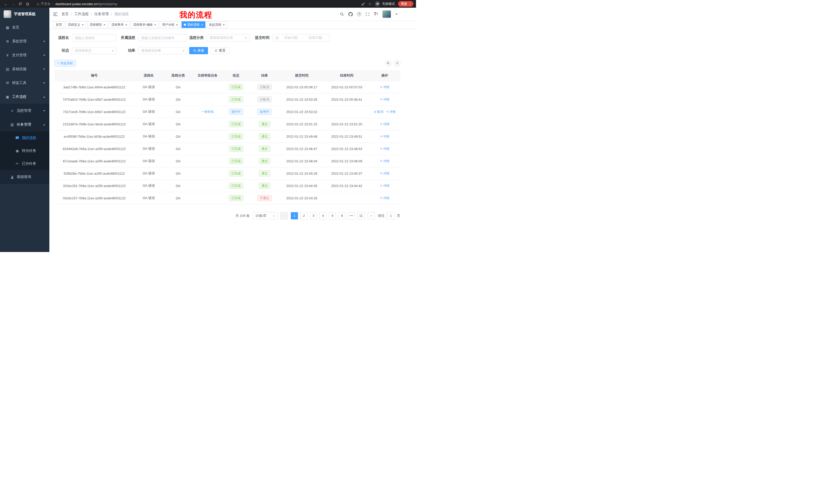 This screenshot has height=504, width=832. What do you see at coordinates (342, 14) in the screenshot?
I see `header-search-icon` at bounding box center [342, 14].